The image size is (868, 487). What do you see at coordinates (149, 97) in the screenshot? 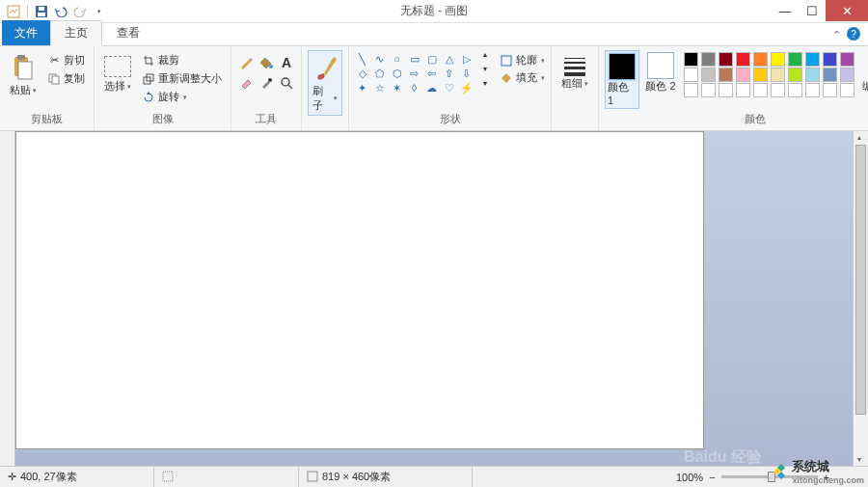
I see `rotate-icon` at bounding box center [149, 97].